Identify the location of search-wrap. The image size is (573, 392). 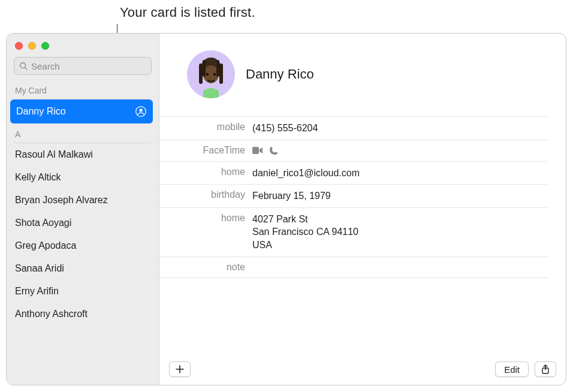
(83, 68).